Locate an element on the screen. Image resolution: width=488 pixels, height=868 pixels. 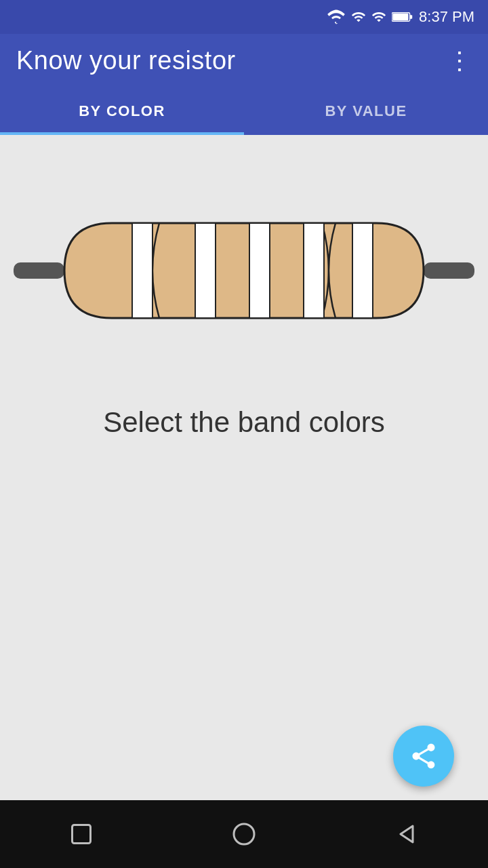
recent-apps-button is located at coordinates (81, 834).